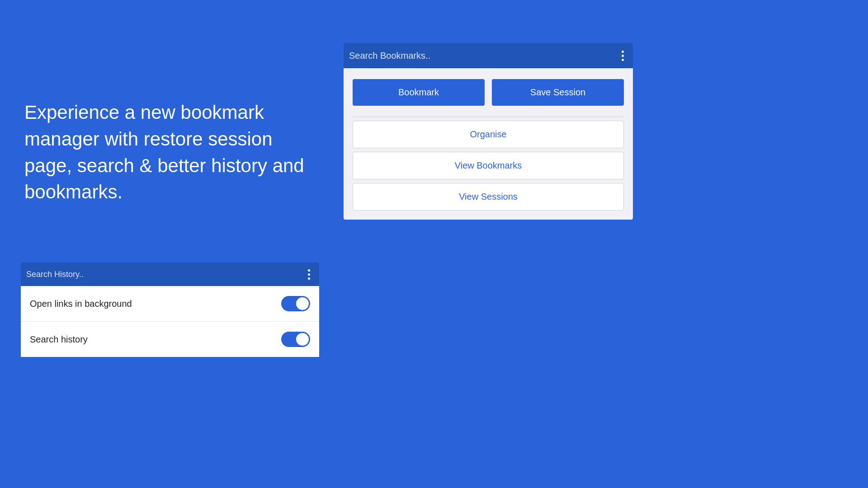  What do you see at coordinates (558, 92) in the screenshot?
I see `save-session-button: Save Session` at bounding box center [558, 92].